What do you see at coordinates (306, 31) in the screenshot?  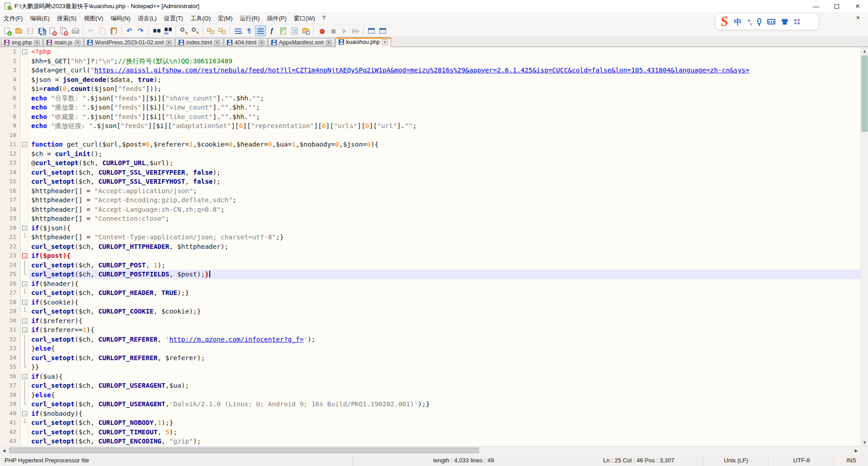 I see `folder-as-workspace-button` at bounding box center [306, 31].